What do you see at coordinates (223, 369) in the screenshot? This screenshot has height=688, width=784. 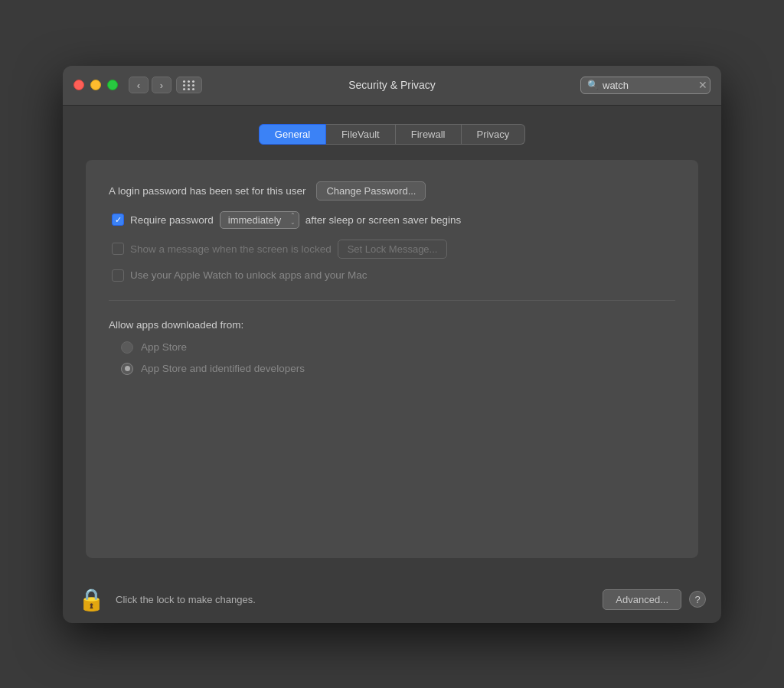 I see `app-store-identified-label: App Store and identified developers` at bounding box center [223, 369].